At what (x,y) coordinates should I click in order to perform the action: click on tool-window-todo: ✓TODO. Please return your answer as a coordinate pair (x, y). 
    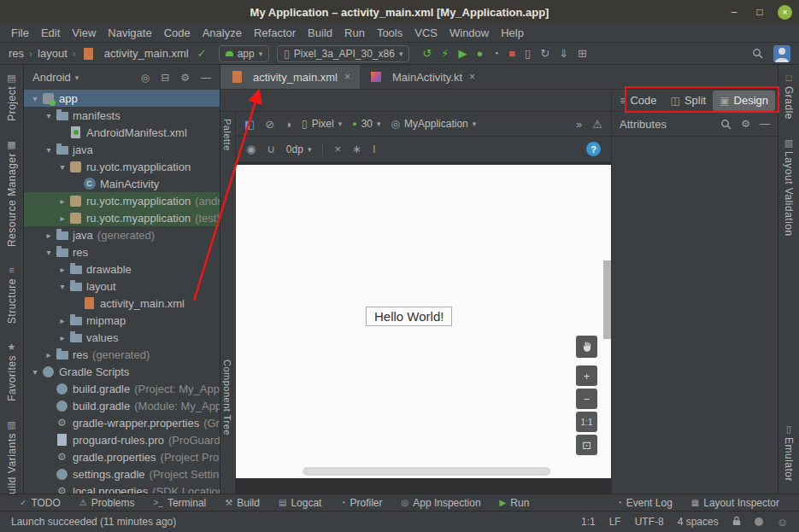
    Looking at the image, I should click on (40, 502).